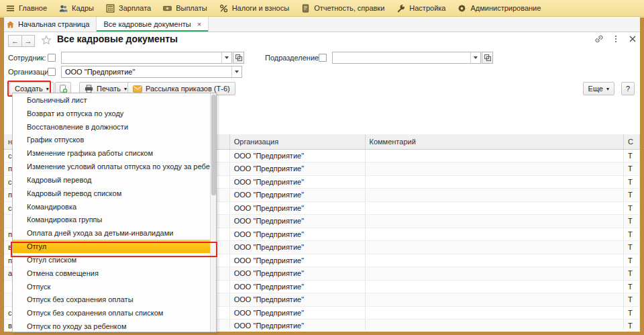 The height and width of the screenshot is (335, 644). I want to click on column-header-extra: С, so click(632, 142).